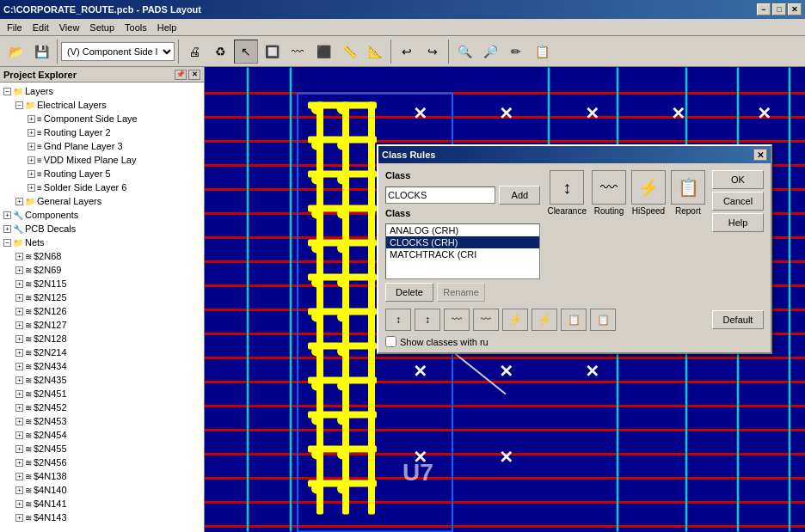 The image size is (805, 532). I want to click on menu-tools: Tools, so click(136, 28).